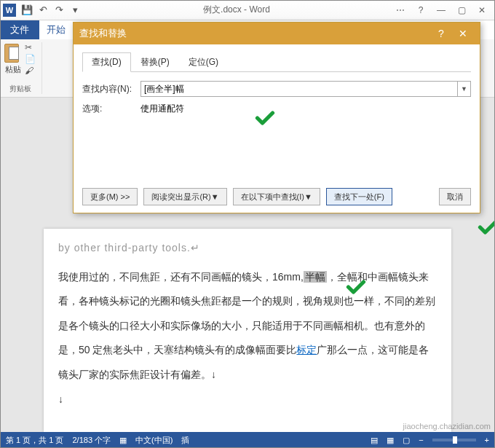 This screenshot has width=495, height=448. I want to click on maximize-button: ▢, so click(462, 10).